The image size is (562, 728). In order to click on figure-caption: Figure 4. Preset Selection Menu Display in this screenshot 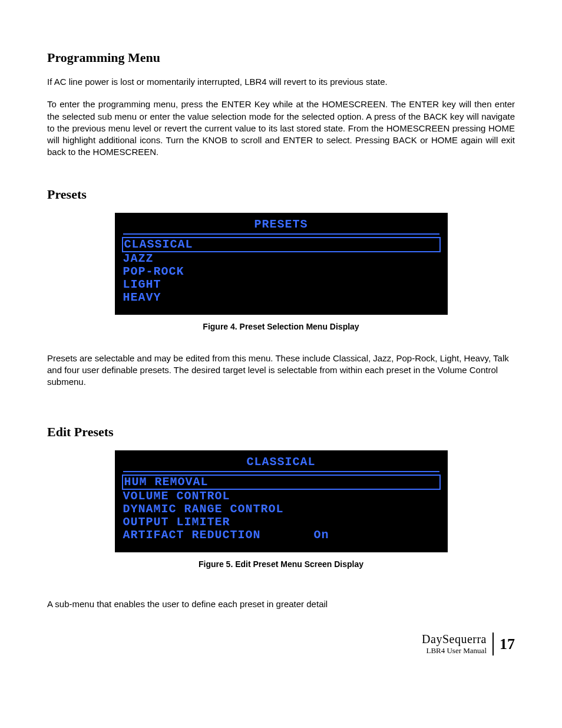, I will do `click(281, 327)`.